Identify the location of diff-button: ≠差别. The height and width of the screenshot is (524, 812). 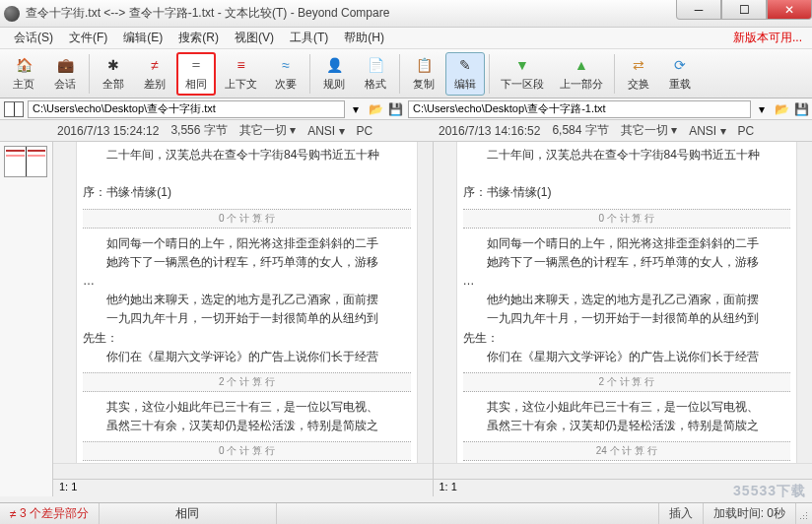
(155, 74).